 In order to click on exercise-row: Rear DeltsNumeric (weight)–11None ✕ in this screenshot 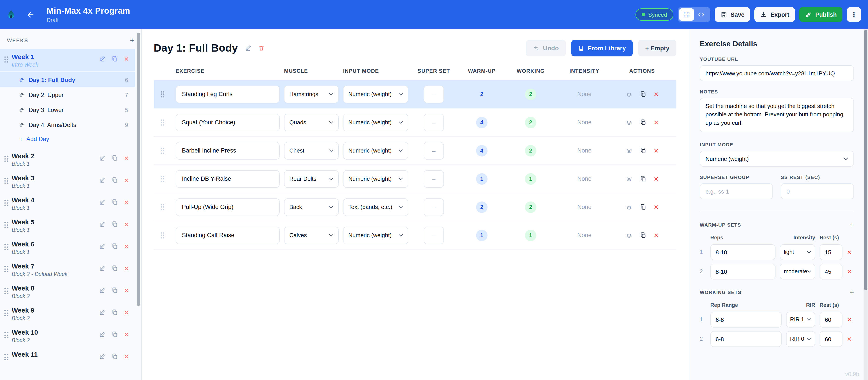, I will do `click(415, 179)`.